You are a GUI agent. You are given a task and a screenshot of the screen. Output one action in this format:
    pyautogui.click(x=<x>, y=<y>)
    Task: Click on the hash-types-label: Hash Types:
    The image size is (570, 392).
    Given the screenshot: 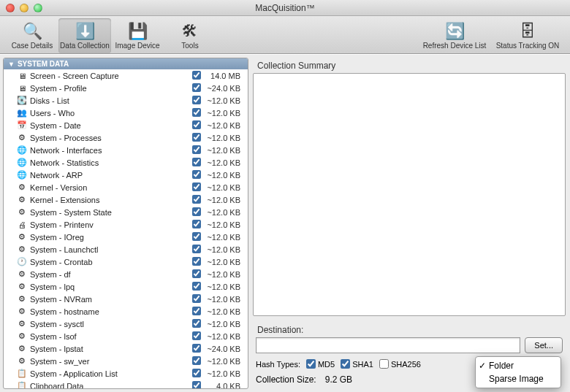 What is the action you would take?
    pyautogui.click(x=278, y=364)
    